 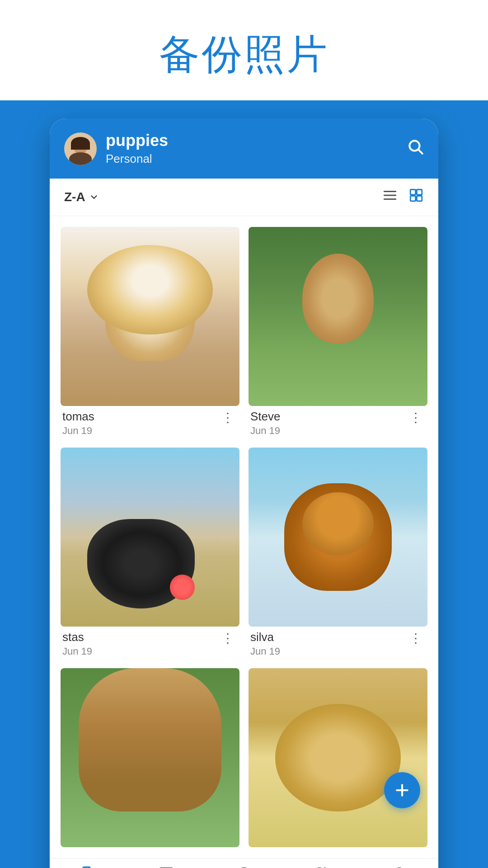 I want to click on avatar, so click(x=80, y=149).